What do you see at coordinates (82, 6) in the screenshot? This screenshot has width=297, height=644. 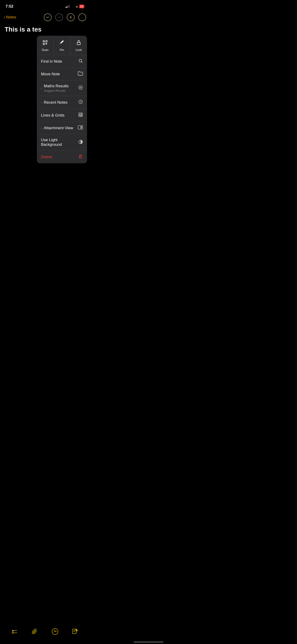 I see `battery-icon: 17` at bounding box center [82, 6].